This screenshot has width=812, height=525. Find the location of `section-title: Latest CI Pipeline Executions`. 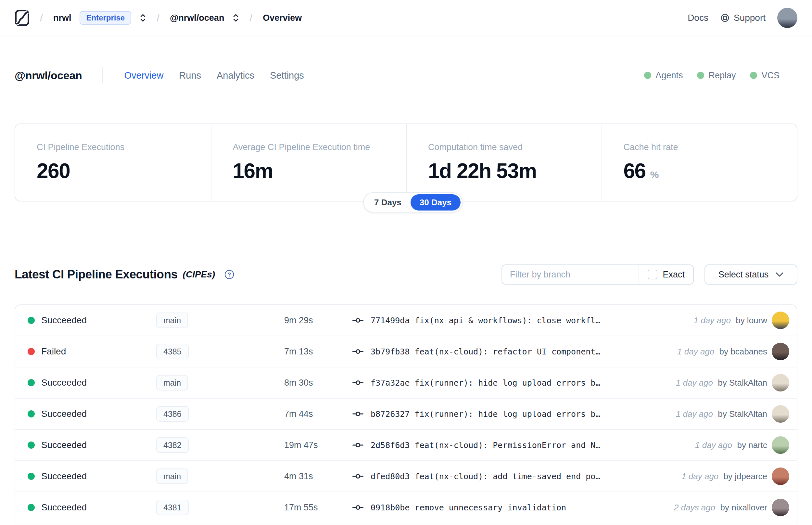

section-title: Latest CI Pipeline Executions is located at coordinates (96, 274).